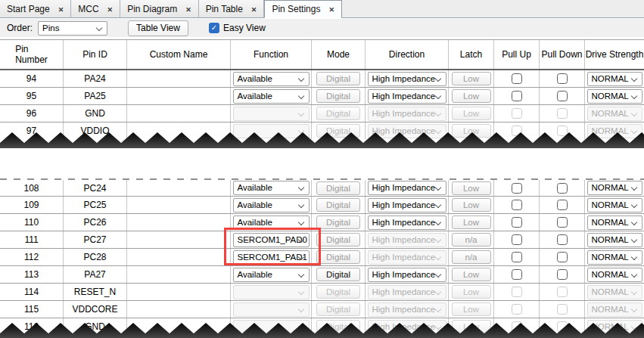 Image resolution: width=644 pixels, height=338 pixels. Describe the element at coordinates (271, 240) in the screenshot. I see `function-select: SERCOM1_PAD0` at that location.